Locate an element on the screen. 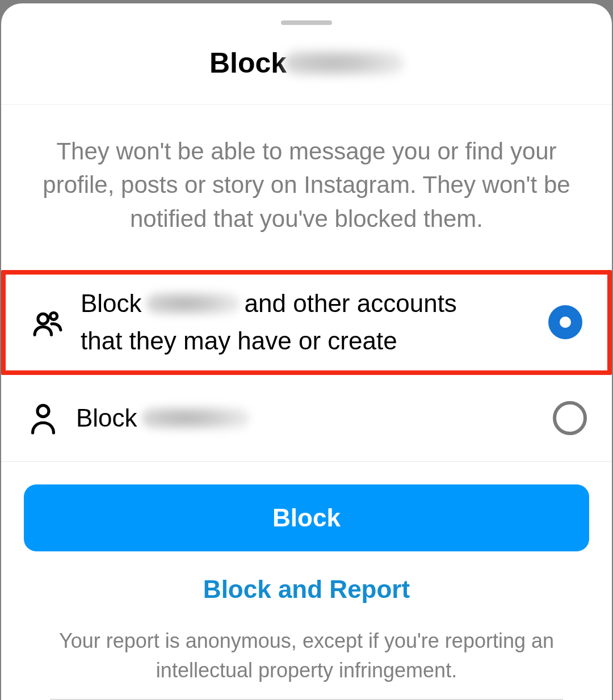  option-block-one-label: Block is located at coordinates (306, 418).